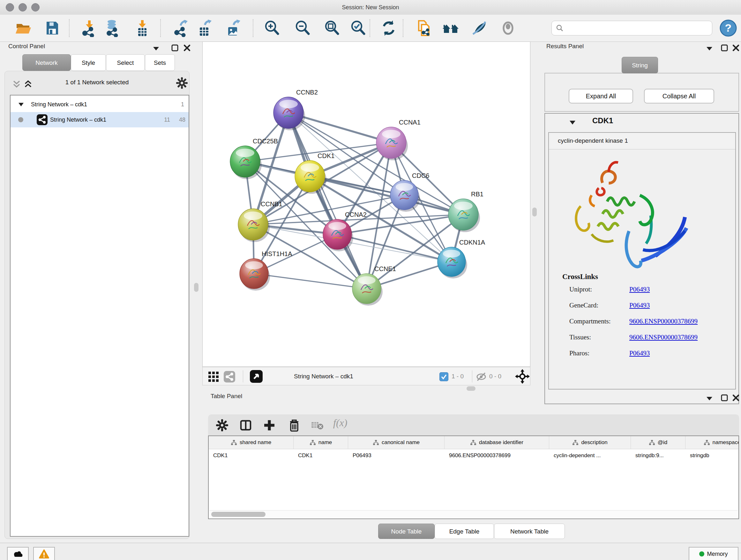 The width and height of the screenshot is (741, 560). Describe the element at coordinates (246, 162) in the screenshot. I see `network-node-CDC25B` at that location.